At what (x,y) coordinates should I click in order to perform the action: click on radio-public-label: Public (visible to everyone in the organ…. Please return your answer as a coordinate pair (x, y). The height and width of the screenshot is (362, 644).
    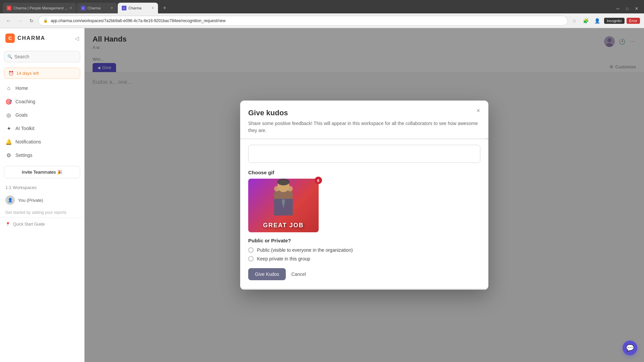
    Looking at the image, I should click on (305, 250).